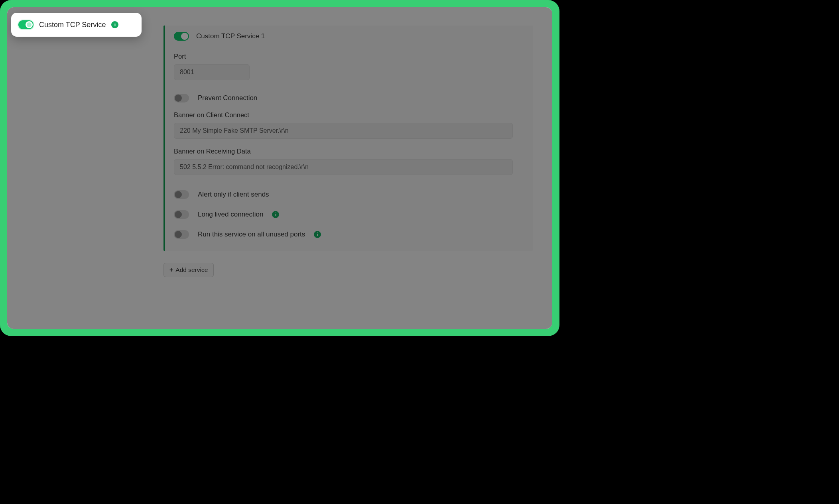 The image size is (839, 504). Describe the element at coordinates (181, 215) in the screenshot. I see `long-lived-toggle` at that location.